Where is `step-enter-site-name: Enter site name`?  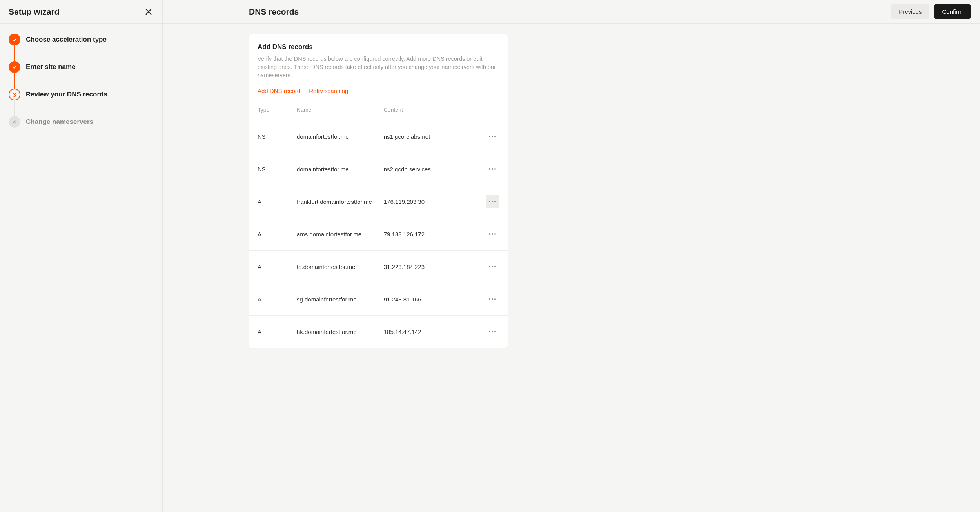 step-enter-site-name: Enter site name is located at coordinates (81, 67).